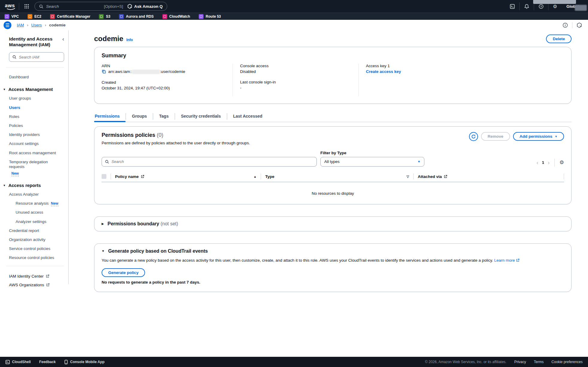  I want to click on tab-security-credentials: Security credentials, so click(201, 116).